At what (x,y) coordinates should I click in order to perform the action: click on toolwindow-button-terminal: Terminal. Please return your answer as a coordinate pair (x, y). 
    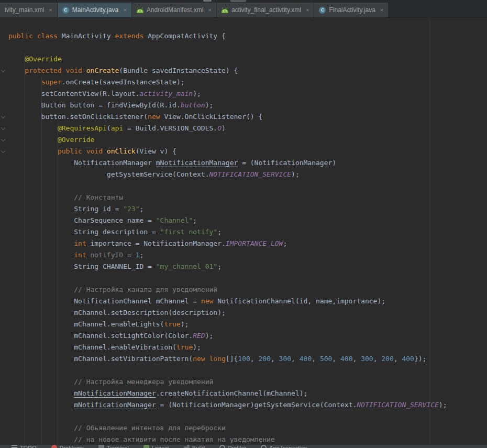
    Looking at the image, I should click on (114, 446).